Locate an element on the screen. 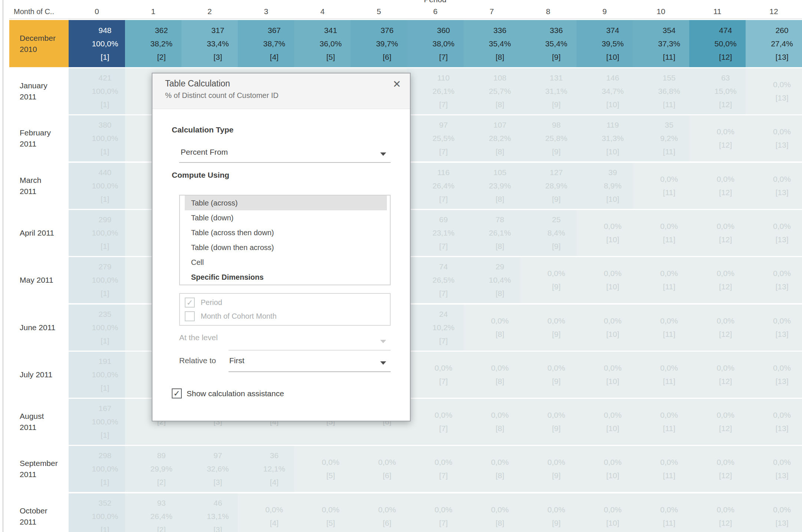  period-column-header: 1 is located at coordinates (153, 12).